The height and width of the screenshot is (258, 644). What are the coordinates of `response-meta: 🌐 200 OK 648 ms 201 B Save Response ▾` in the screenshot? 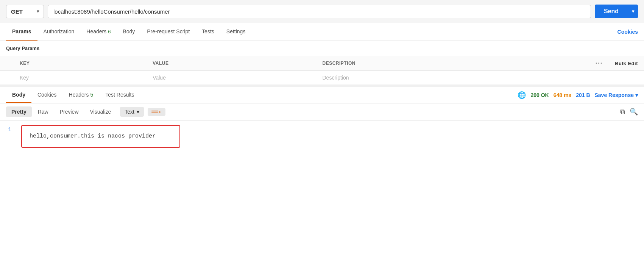 It's located at (578, 95).